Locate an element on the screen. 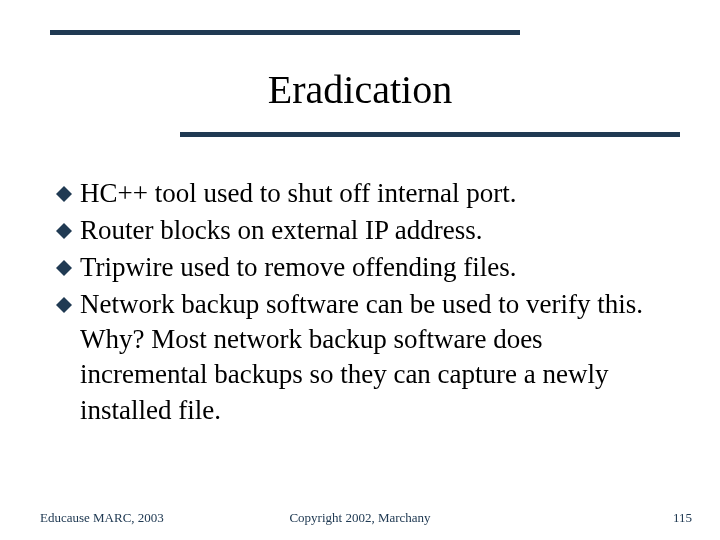 Image resolution: width=720 pixels, height=540 pixels. slide-title: Eradication is located at coordinates (360, 90).